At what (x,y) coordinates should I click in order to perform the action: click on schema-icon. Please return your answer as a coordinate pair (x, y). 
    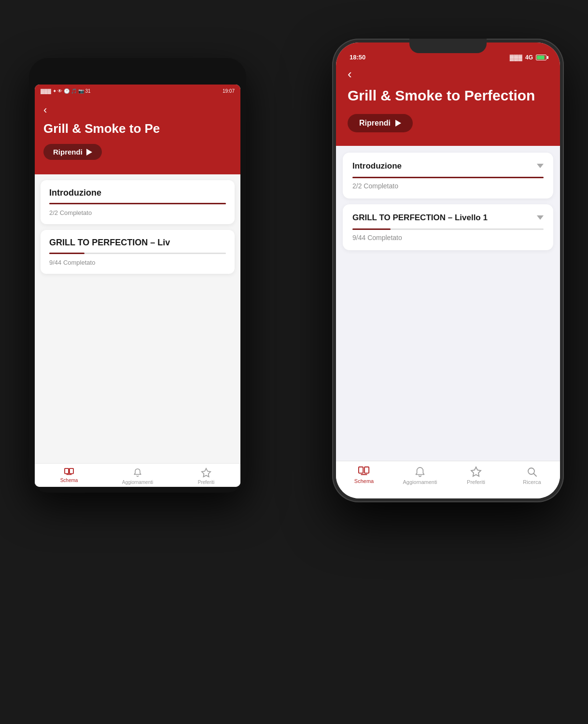
    Looking at the image, I should click on (69, 472).